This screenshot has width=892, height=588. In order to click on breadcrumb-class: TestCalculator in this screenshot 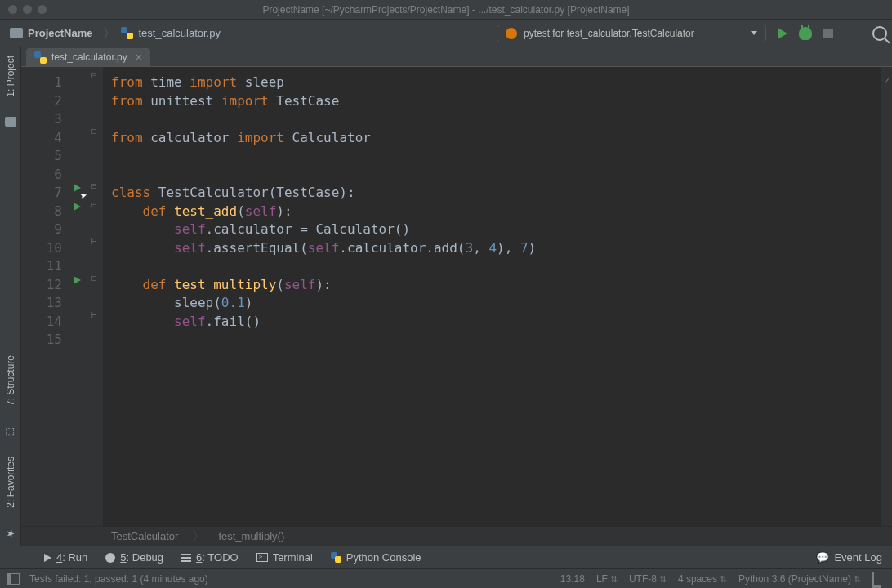, I will do `click(145, 536)`.